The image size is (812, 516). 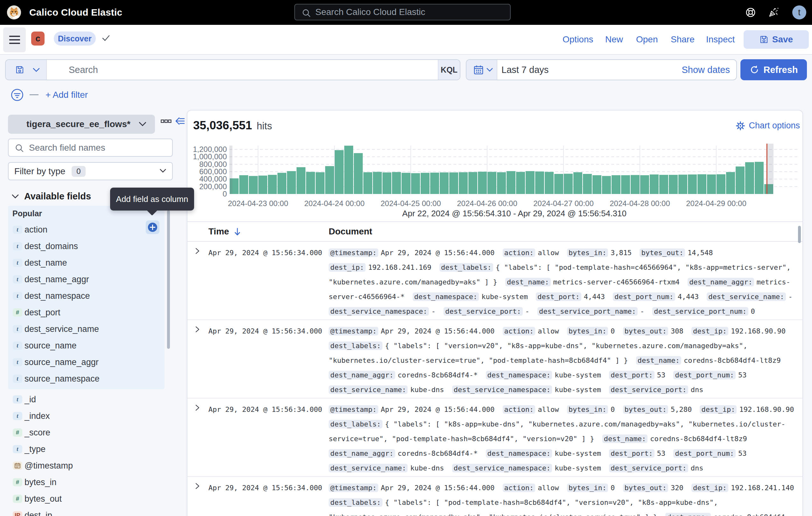 I want to click on date-quick-menu-button, so click(x=482, y=70).